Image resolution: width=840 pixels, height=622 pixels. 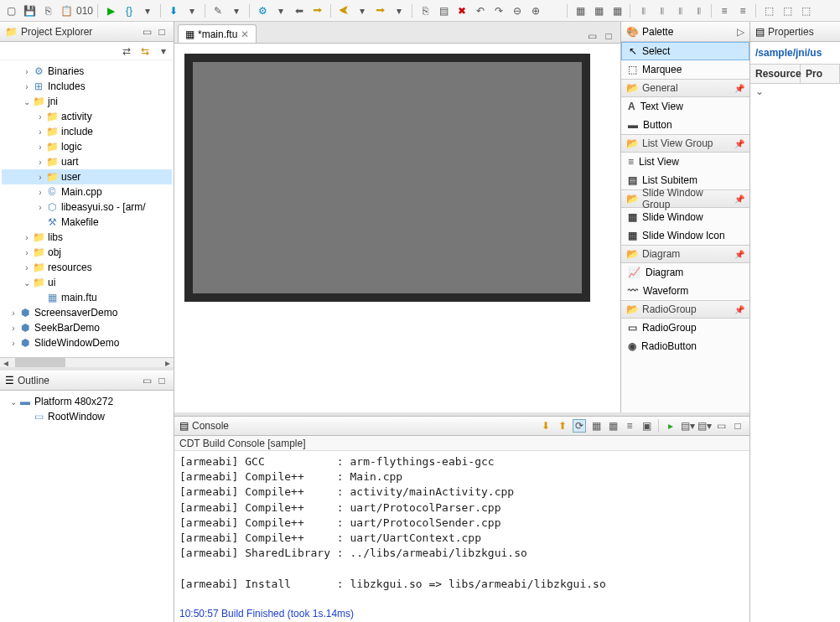 What do you see at coordinates (87, 192) in the screenshot?
I see `tree-item: ›©Main.cpp` at bounding box center [87, 192].